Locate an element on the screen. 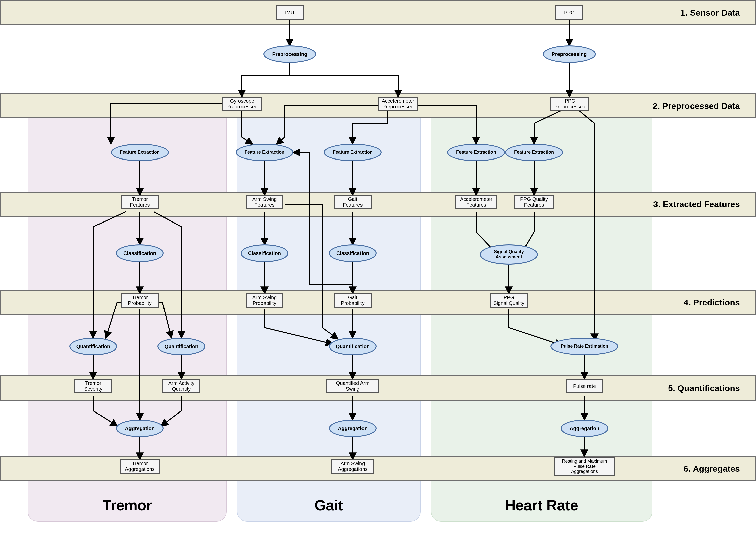 This screenshot has width=756, height=540. node-ppg-quality-features: PPG Quality Features is located at coordinates (534, 202).